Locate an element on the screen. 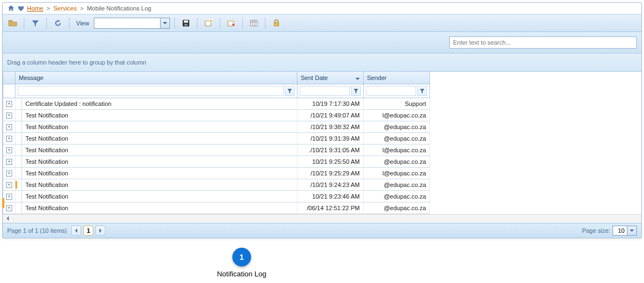  table-row: +Test Notification/10/21 9:25:29 AMl@edu… is located at coordinates (322, 173).